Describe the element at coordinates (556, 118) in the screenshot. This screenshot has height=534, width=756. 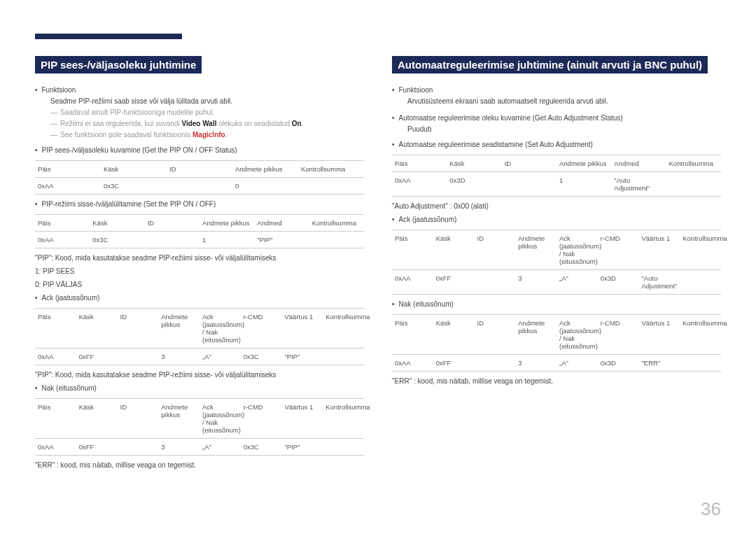
I see `bullet-get-auto: Automaatse reguleerimise oleku kuvamine …` at that location.